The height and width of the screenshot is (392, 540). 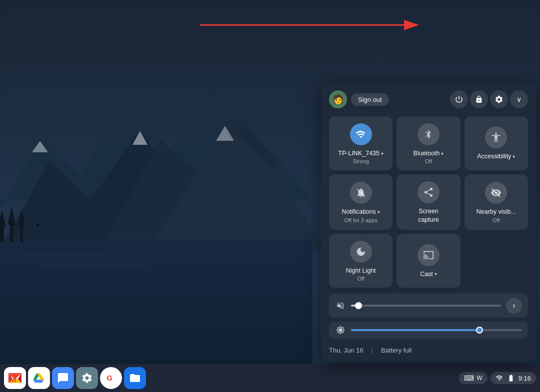 I want to click on qs-tiles-row2: Notifications ▾ Off for 3 apps Screencap…, so click(x=428, y=202).